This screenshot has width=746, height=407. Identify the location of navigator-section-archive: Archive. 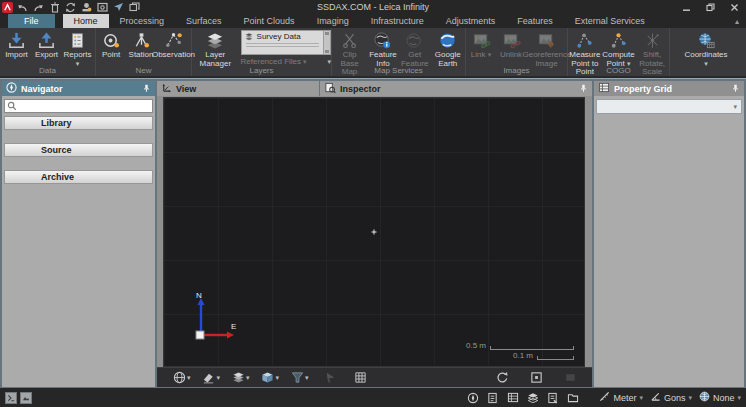
(78, 177).